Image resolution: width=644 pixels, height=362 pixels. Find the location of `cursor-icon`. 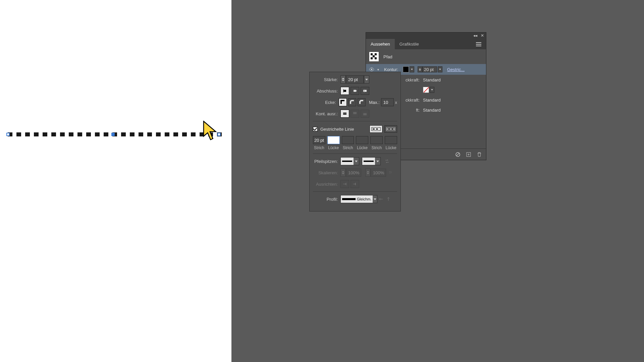

cursor-icon is located at coordinates (210, 131).